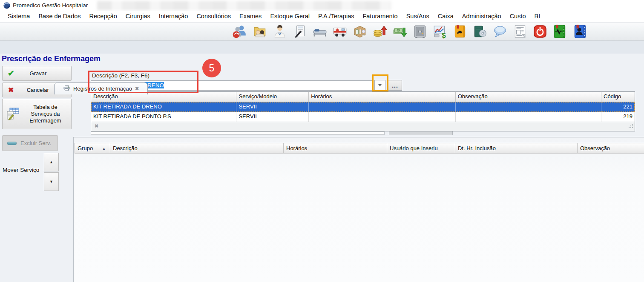  Describe the element at coordinates (85, 148) in the screenshot. I see `grupo-label: Grupo` at that location.